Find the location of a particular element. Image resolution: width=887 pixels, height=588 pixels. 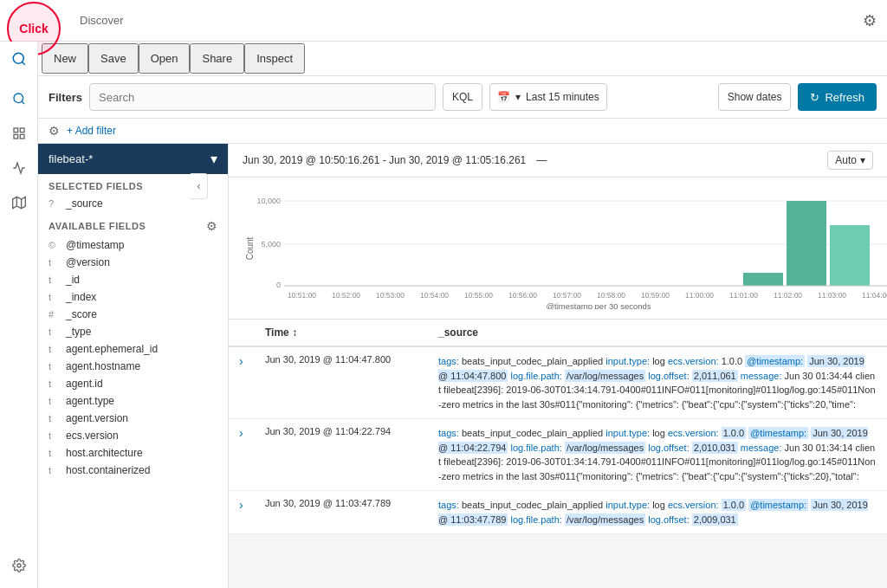

row-source-3: tags: beats_input_codec_plain_applied in… is located at coordinates (657, 513).